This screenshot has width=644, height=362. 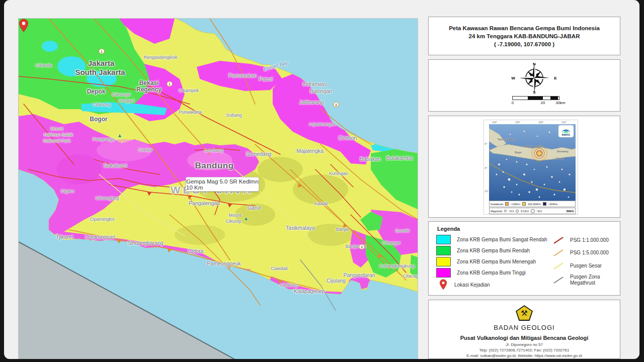 What do you see at coordinates (336, 281) in the screenshot?
I see `map-label: Cijulang` at bounding box center [336, 281].